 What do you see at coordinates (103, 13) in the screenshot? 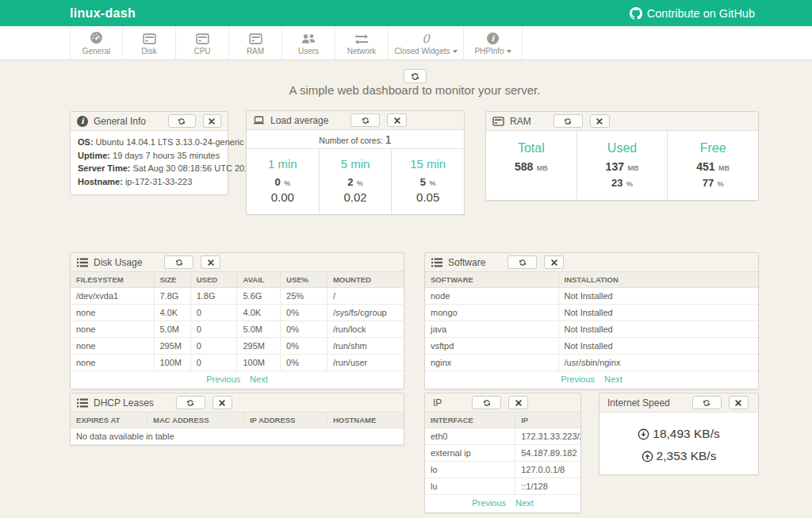
I see `app-brand: linux-dash` at bounding box center [103, 13].